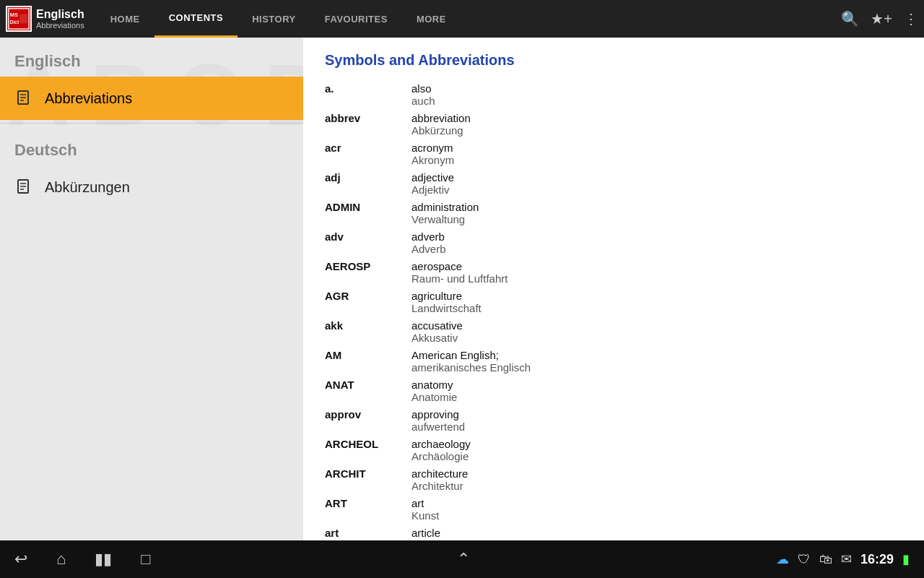 This screenshot has height=578, width=924. I want to click on abbrev-key: a., so click(368, 95).